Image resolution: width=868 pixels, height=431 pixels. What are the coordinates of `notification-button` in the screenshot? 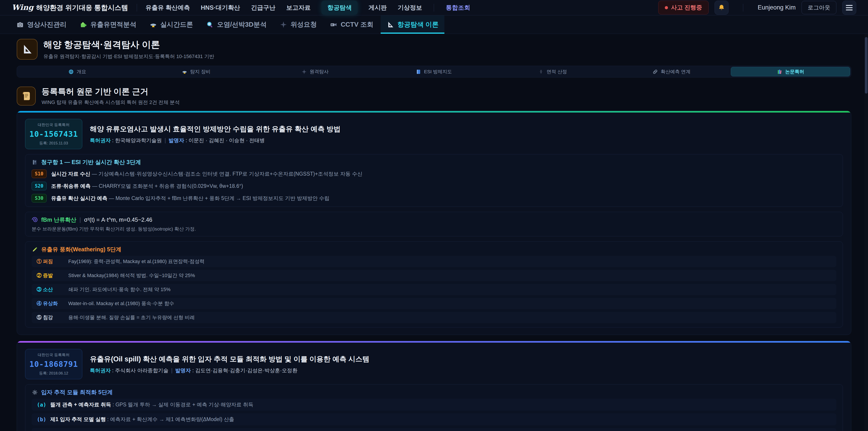 It's located at (722, 8).